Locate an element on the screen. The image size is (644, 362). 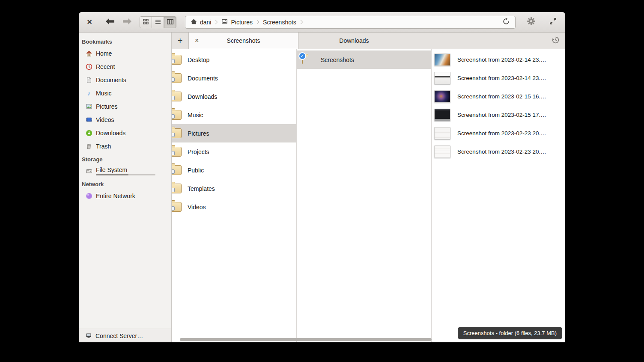
header-bar: × dani is located at coordinates (322, 22).